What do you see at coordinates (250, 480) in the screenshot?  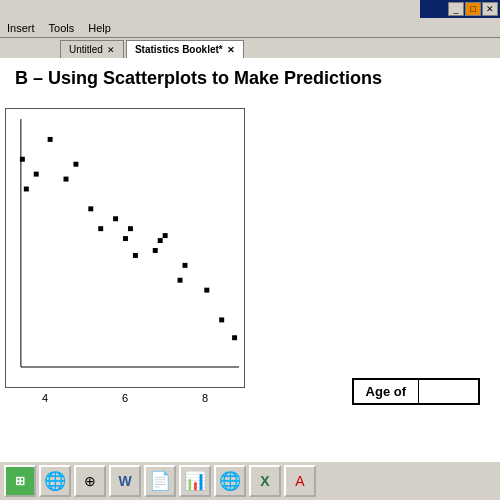 I see `taskbar: ⊞ 🌐 ⊕ W 📄 📊 🌐 X A` at bounding box center [250, 480].